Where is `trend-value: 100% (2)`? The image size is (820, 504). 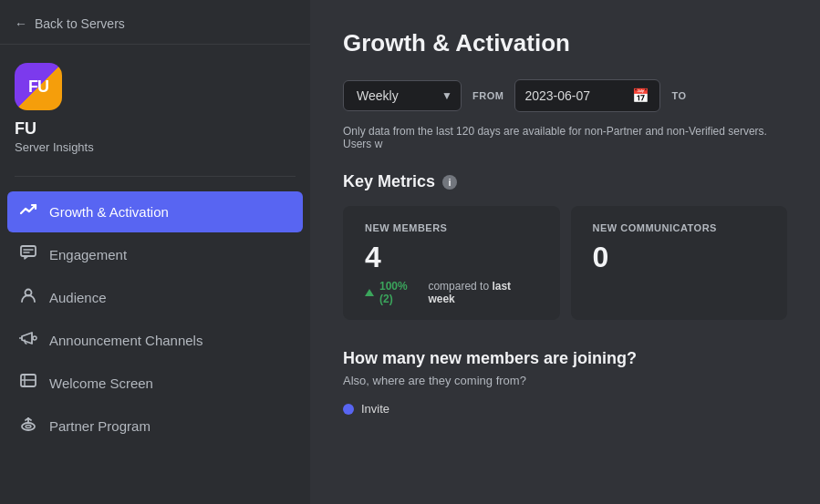 trend-value: 100% (2) is located at coordinates (401, 293).